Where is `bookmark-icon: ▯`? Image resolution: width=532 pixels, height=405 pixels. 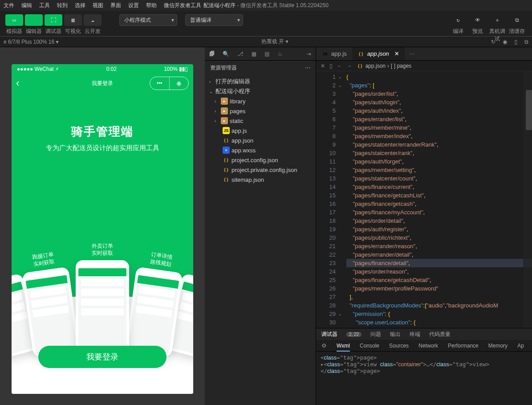 bookmark-icon: ▯ is located at coordinates (331, 66).